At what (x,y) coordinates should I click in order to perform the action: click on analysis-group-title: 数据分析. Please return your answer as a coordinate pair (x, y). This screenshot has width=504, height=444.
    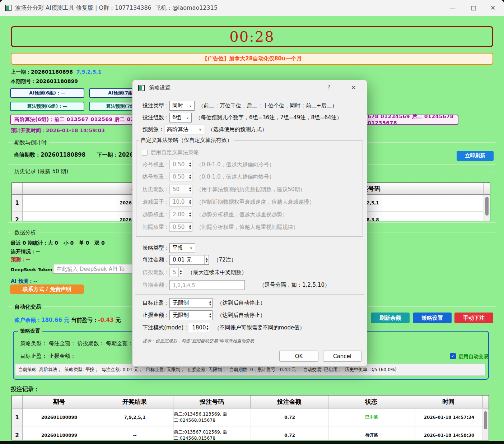
    Looking at the image, I should click on (25, 233).